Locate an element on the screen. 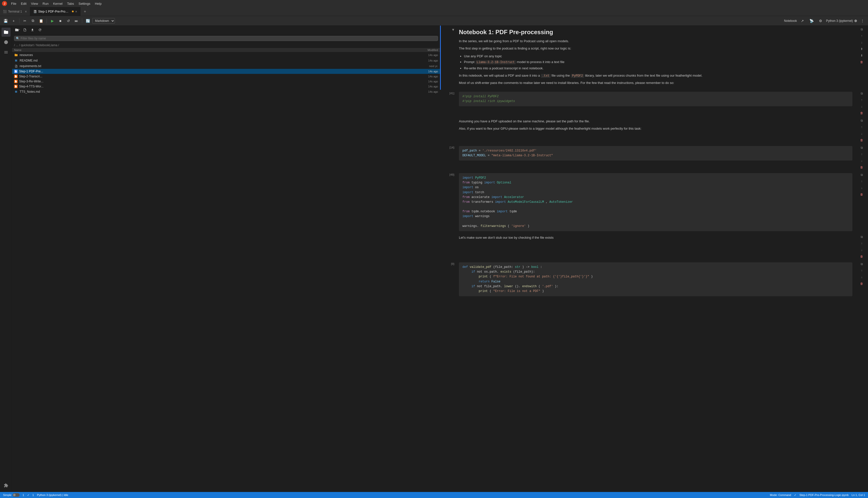 Image resolution: width=868 pixels, height=498 pixels. notebook-toolbar: 💾 + ✂ ⧉ 📋 ▶ ■ ↺ ⏭ 🔄 Markdown Code Raw No… is located at coordinates (434, 21).